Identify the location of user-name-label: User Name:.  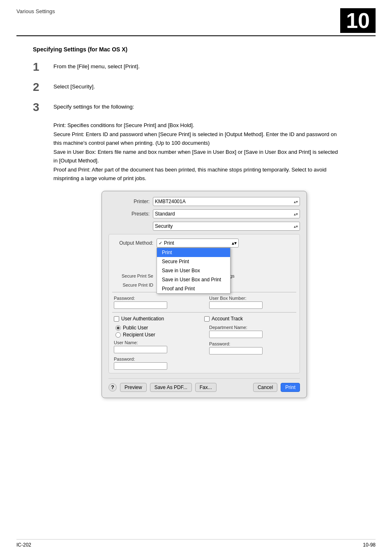
(157, 343).